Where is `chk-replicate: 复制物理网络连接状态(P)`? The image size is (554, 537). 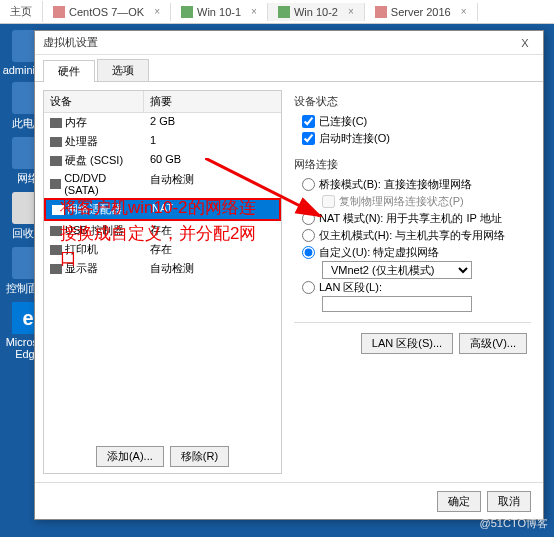 chk-replicate: 复制物理网络连接状态(P) is located at coordinates (412, 202).